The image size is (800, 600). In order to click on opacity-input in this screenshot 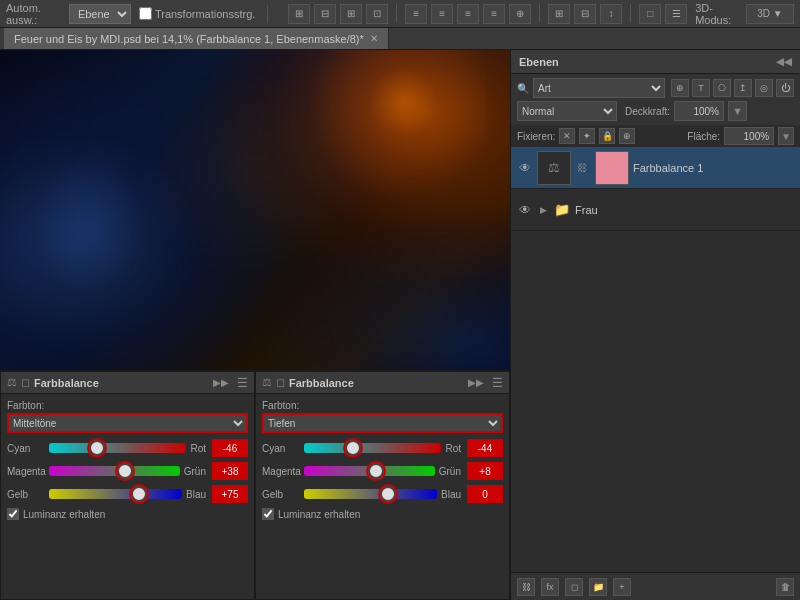, I will do `click(699, 111)`.